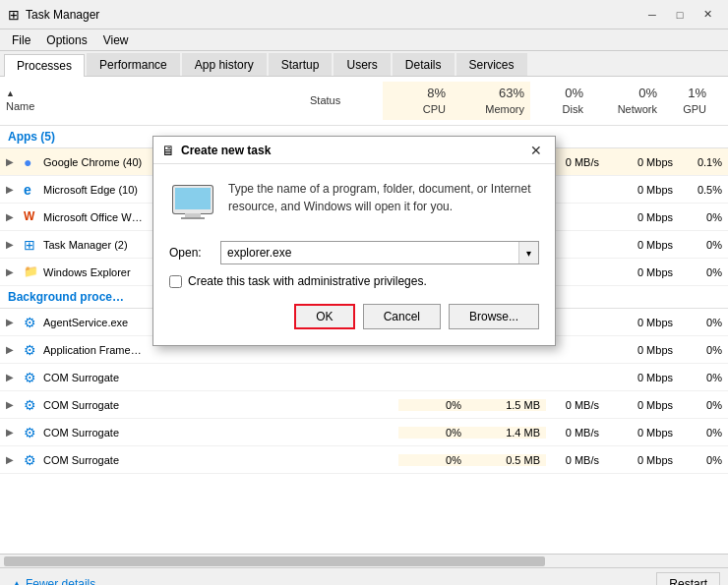  Describe the element at coordinates (492, 65) in the screenshot. I see `tab-services: Services` at that location.